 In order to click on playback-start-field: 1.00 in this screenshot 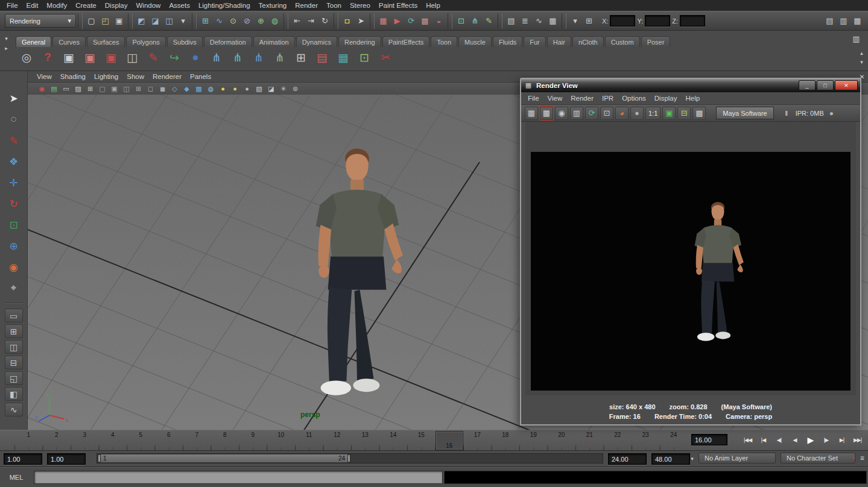, I will do `click(23, 459)`.